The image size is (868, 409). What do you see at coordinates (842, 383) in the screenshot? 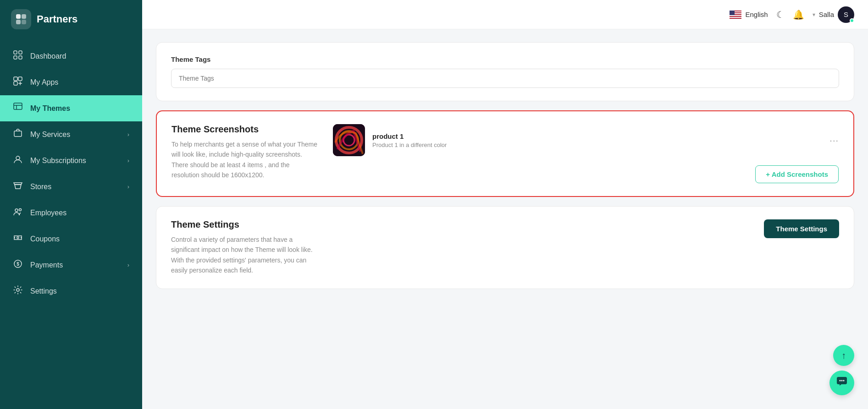
I see `chat-icon` at bounding box center [842, 383].